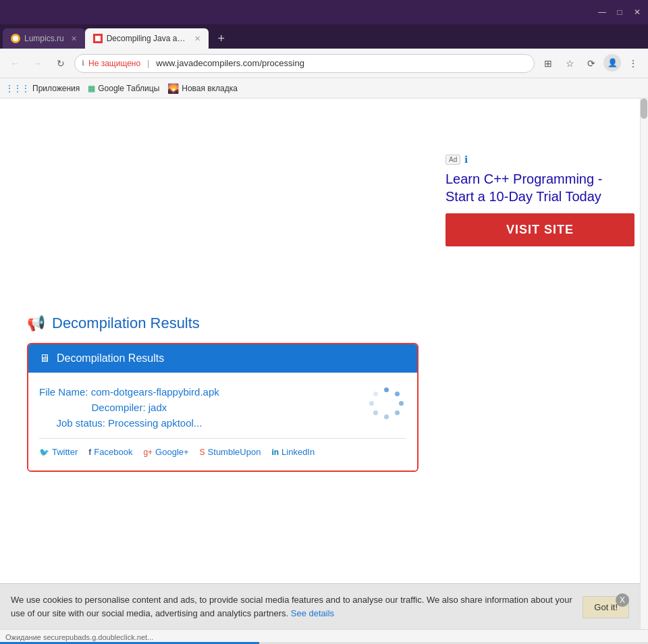 The width and height of the screenshot is (648, 644). Describe the element at coordinates (221, 38) in the screenshot. I see `new-tab-button: +` at that location.